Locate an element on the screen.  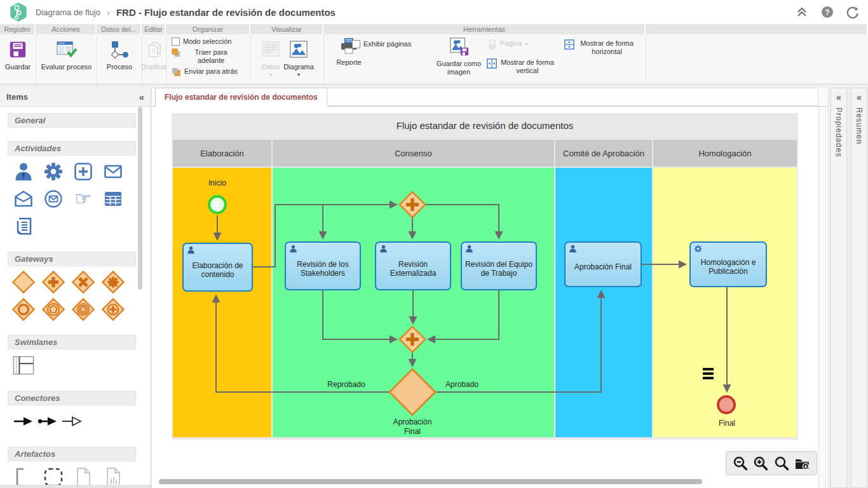
help-icon: ? is located at coordinates (827, 12).